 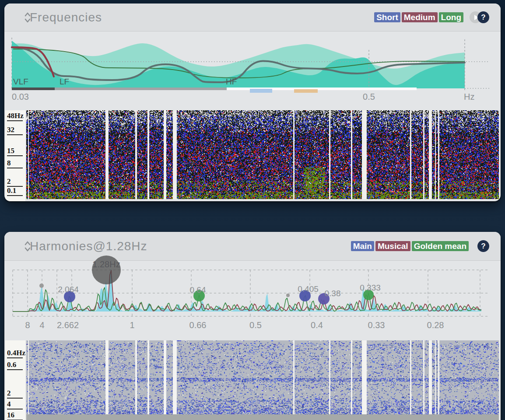 What do you see at coordinates (451, 18) in the screenshot?
I see `legend-toggle-long: Long` at bounding box center [451, 18].